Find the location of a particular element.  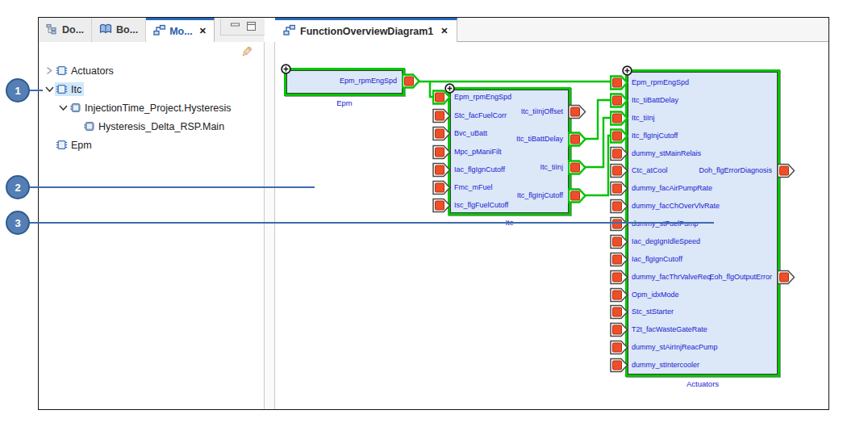

output-port-Doh_flgErrorDiagnosis is located at coordinates (786, 171).